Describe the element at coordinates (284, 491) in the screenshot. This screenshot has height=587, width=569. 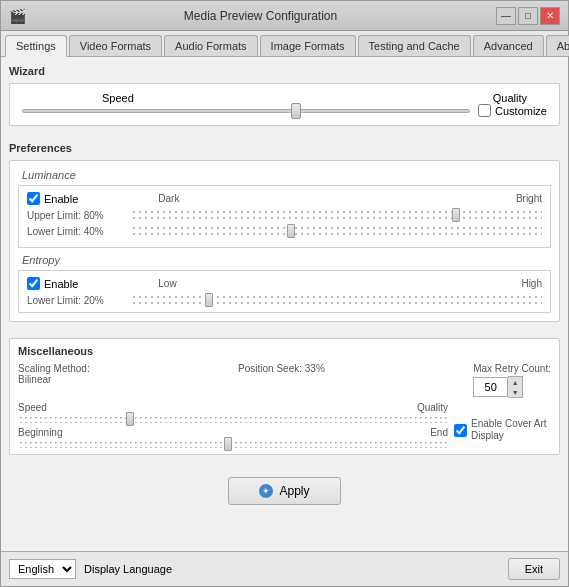
I see `apply-row: ✦ Apply` at that location.